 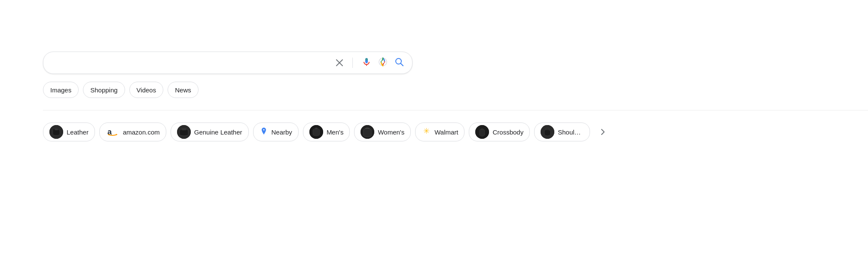 What do you see at coordinates (339, 63) in the screenshot?
I see `clear-icon` at bounding box center [339, 63].